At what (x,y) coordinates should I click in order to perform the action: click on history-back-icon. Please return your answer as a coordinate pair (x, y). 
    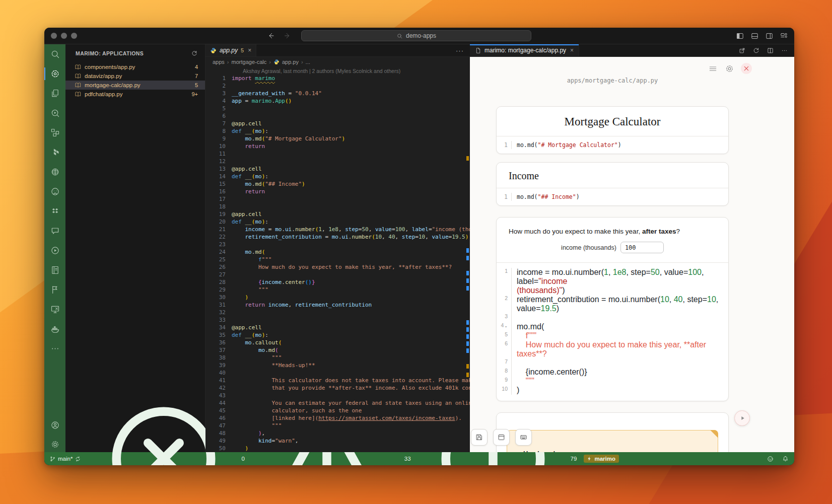
    Looking at the image, I should click on (271, 36).